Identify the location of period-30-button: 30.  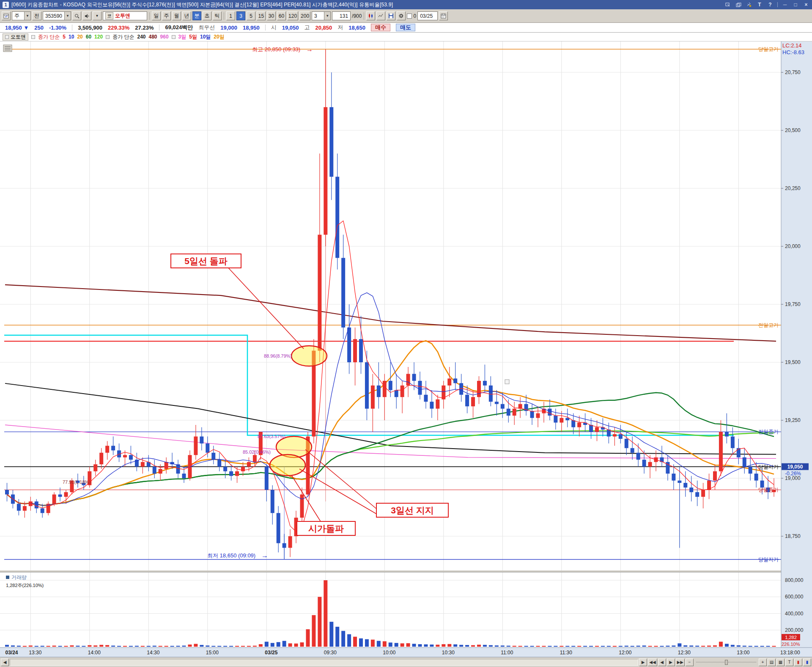
(272, 16).